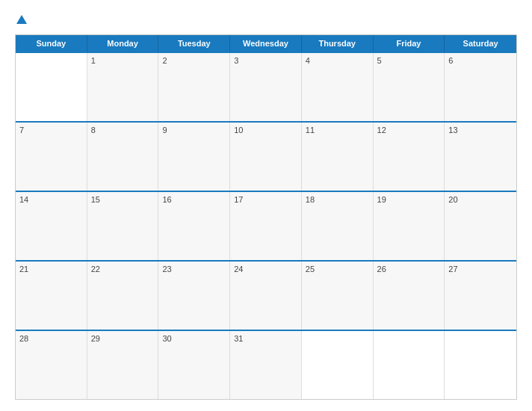 The image size is (532, 411). What do you see at coordinates (52, 226) in the screenshot?
I see `day-cell: 14` at bounding box center [52, 226].